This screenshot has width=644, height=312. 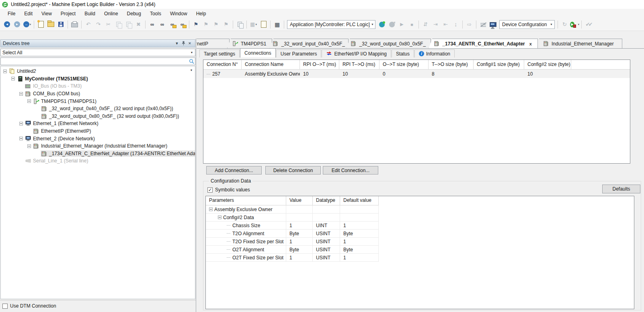 What do you see at coordinates (483, 43) in the screenshot?
I see `tab-1734-aentr-adapter: _1734_AENTR_C_EtherNet_Adapter x` at bounding box center [483, 43].